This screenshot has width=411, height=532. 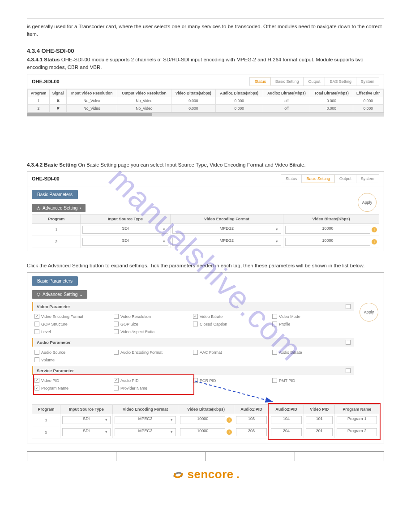 What do you see at coordinates (55, 194) in the screenshot?
I see `basic-parameters-button: Basic Parameters` at bounding box center [55, 194].